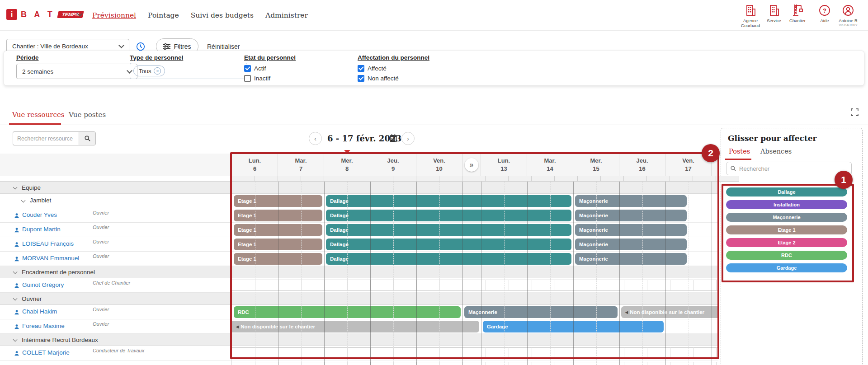 This screenshot has height=365, width=868. What do you see at coordinates (48, 244) in the screenshot?
I see `resource-name-link: LOISEAU François` at bounding box center [48, 244].